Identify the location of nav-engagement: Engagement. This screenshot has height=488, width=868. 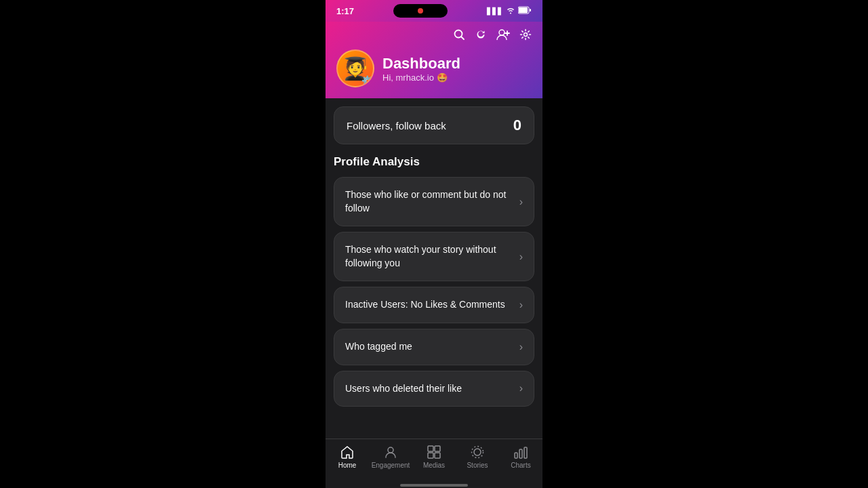
(391, 457).